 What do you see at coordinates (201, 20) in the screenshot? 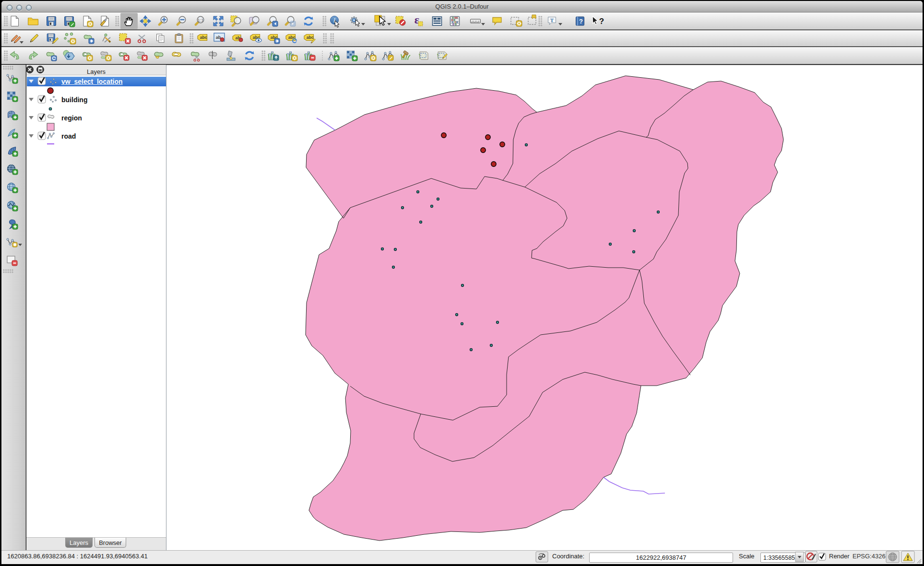
I see `svg-text: 1:1` at bounding box center [201, 20].